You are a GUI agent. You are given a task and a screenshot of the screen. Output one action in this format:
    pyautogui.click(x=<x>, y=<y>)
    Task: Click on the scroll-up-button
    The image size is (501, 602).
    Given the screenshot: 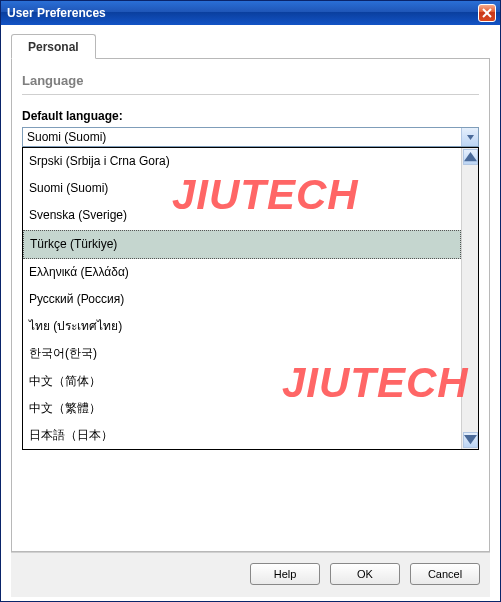 What is the action you would take?
    pyautogui.click(x=470, y=157)
    